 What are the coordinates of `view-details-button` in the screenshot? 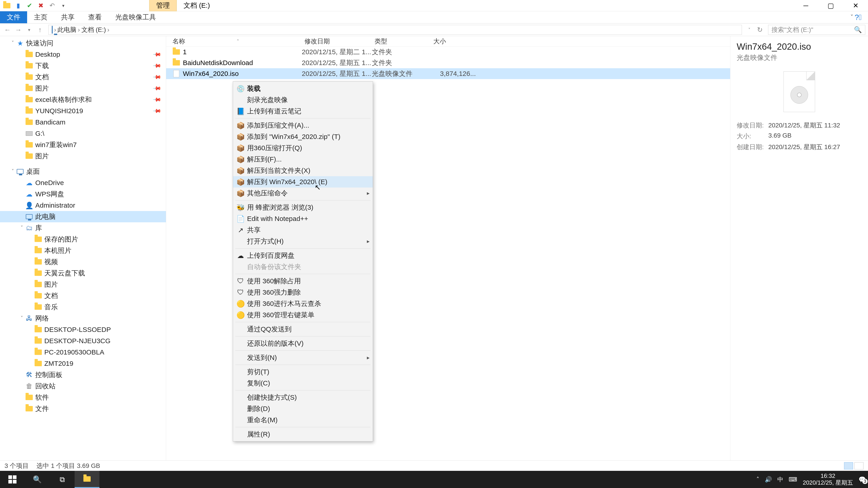 It's located at (848, 466).